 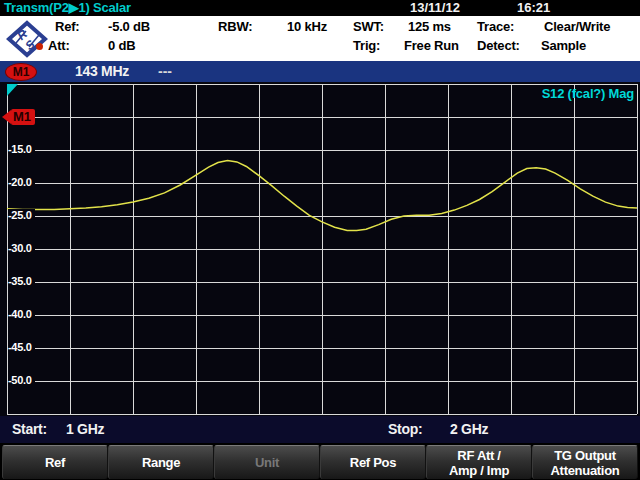 I want to click on rohde-schwarz-logo-icon: R S, so click(x=27, y=39).